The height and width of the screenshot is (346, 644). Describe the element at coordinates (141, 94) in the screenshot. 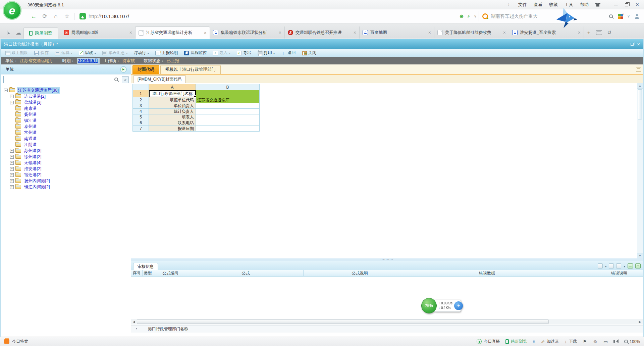

I see `row-header: 1` at that location.